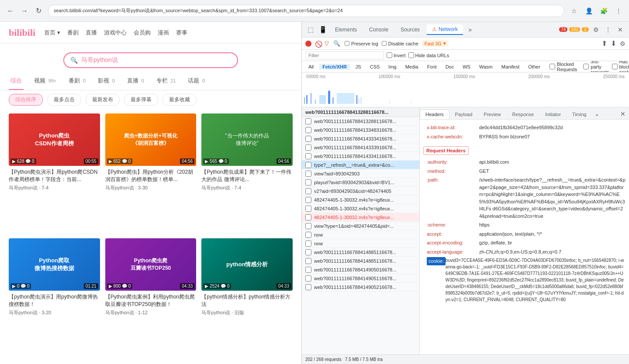  Describe the element at coordinates (361, 148) in the screenshot. I see `request-item: web?0011111166788414333916678...` at that location.